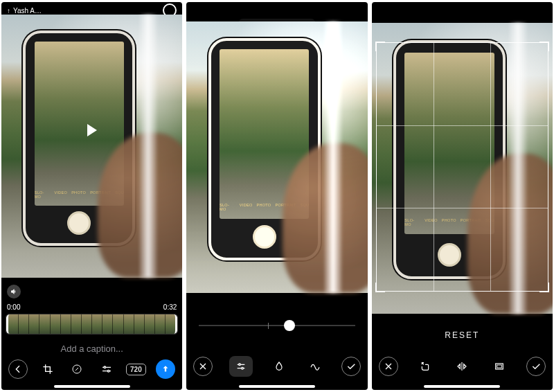  What do you see at coordinates (14, 308) in the screenshot?
I see `time-start: 0:00` at bounding box center [14, 308].